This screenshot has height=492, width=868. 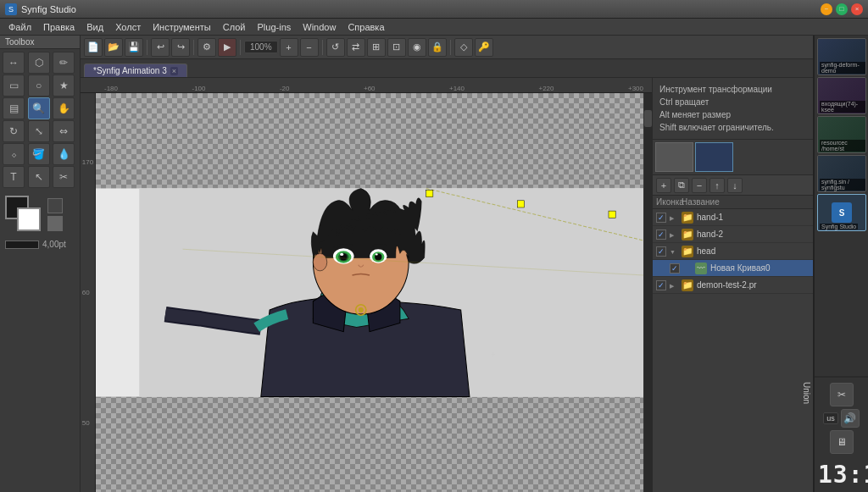 What do you see at coordinates (376, 47) in the screenshot?
I see `tb-grid: ⊞` at bounding box center [376, 47].